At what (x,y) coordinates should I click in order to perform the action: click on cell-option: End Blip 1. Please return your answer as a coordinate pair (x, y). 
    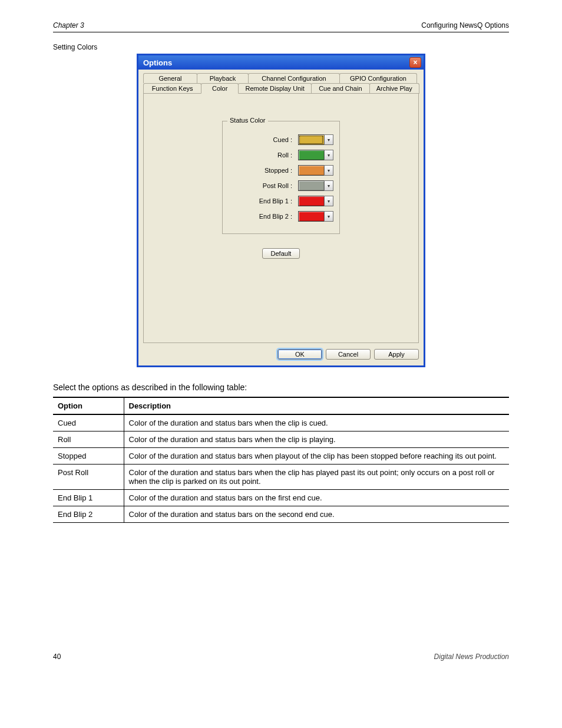
    Looking at the image, I should click on (88, 498).